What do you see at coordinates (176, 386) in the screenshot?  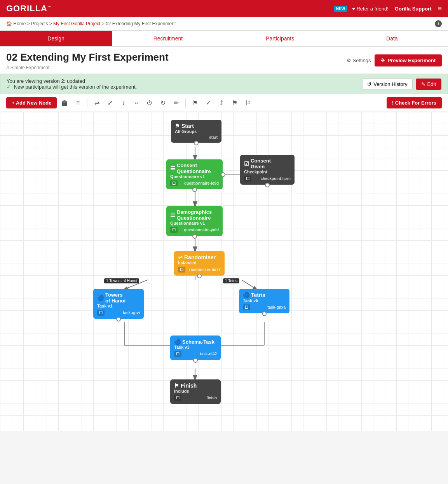 I see `finish-icon: ⚑` at bounding box center [176, 386].